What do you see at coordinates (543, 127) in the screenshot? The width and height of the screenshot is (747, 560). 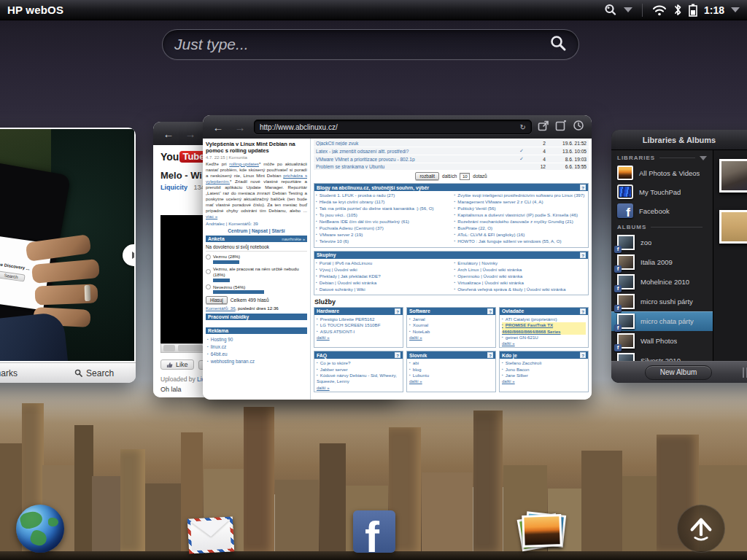 I see `share-icon` at bounding box center [543, 127].